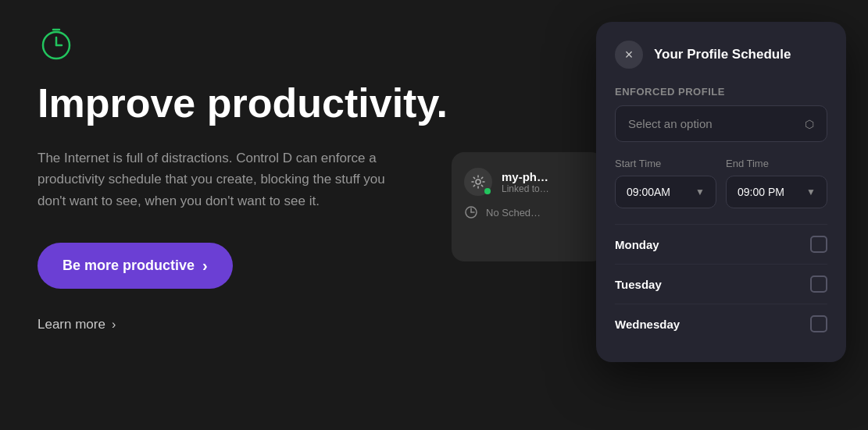 The height and width of the screenshot is (430, 868). Describe the element at coordinates (811, 192) in the screenshot. I see `end-time-chevron-icon: ▼` at that location.